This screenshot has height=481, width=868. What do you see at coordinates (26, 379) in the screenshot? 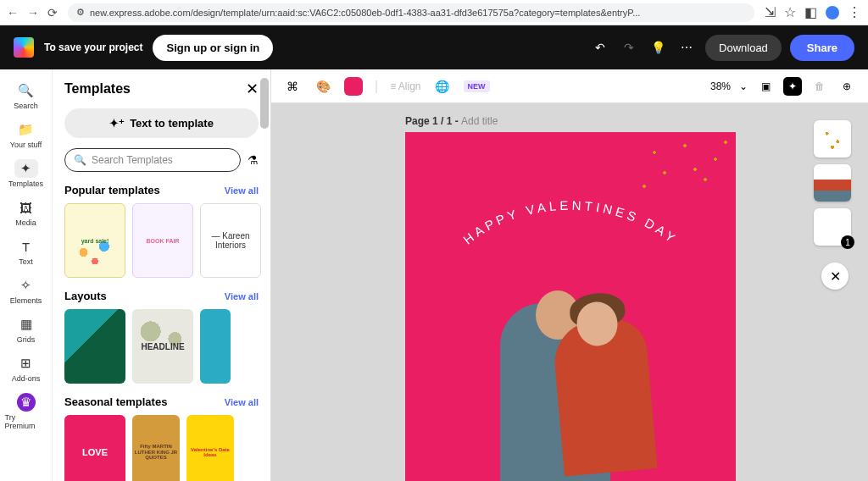
I see `addons-nav-label: Add-ons` at bounding box center [26, 379].